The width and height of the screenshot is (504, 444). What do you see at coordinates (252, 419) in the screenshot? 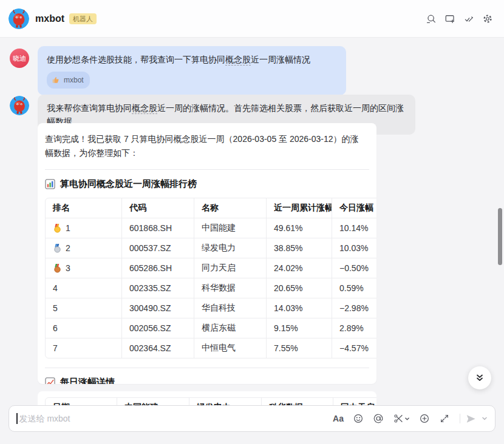
I see `message-composer: Aa` at bounding box center [252, 419].